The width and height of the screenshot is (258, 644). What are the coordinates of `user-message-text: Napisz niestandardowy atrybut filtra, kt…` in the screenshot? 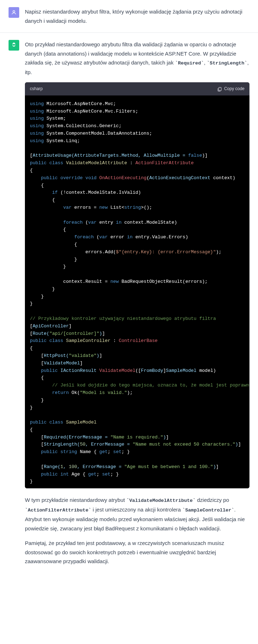 It's located at (137, 16).